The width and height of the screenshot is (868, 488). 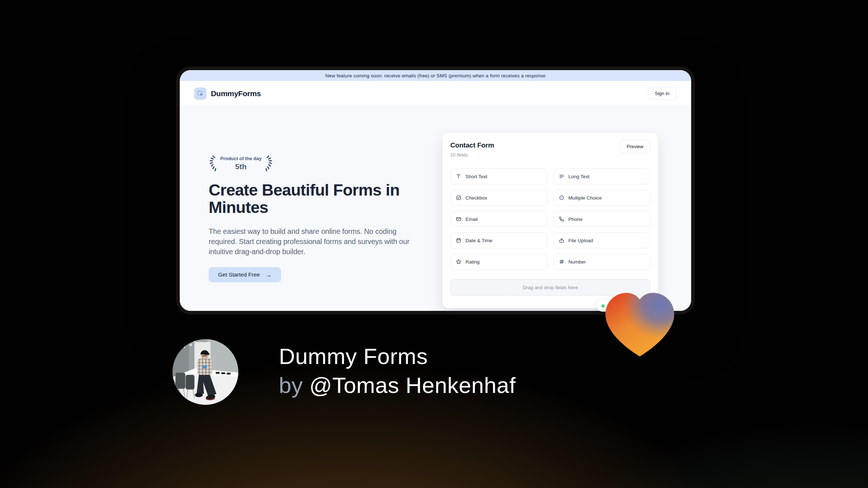 What do you see at coordinates (213, 163) in the screenshot?
I see `laurel-left-icon` at bounding box center [213, 163].